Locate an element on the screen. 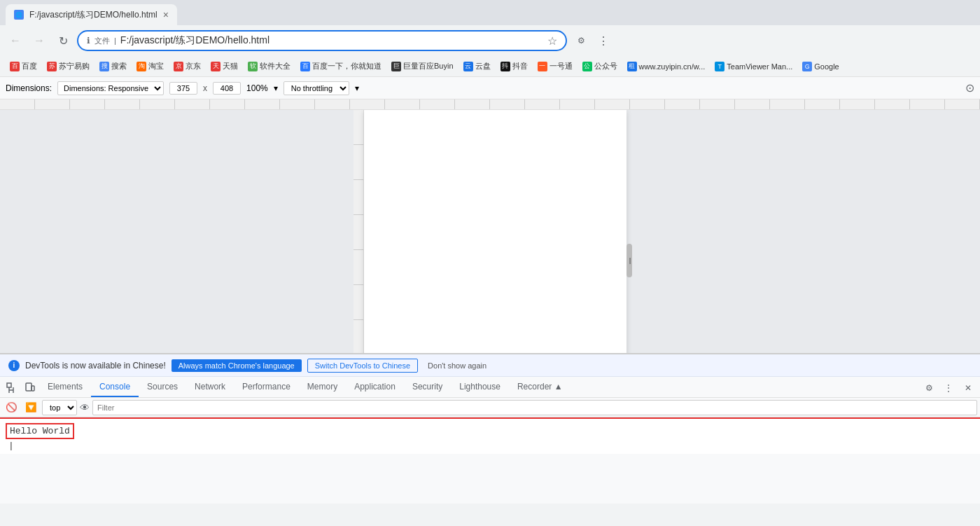 This screenshot has width=980, height=526. ruler-vertical is located at coordinates (358, 231).